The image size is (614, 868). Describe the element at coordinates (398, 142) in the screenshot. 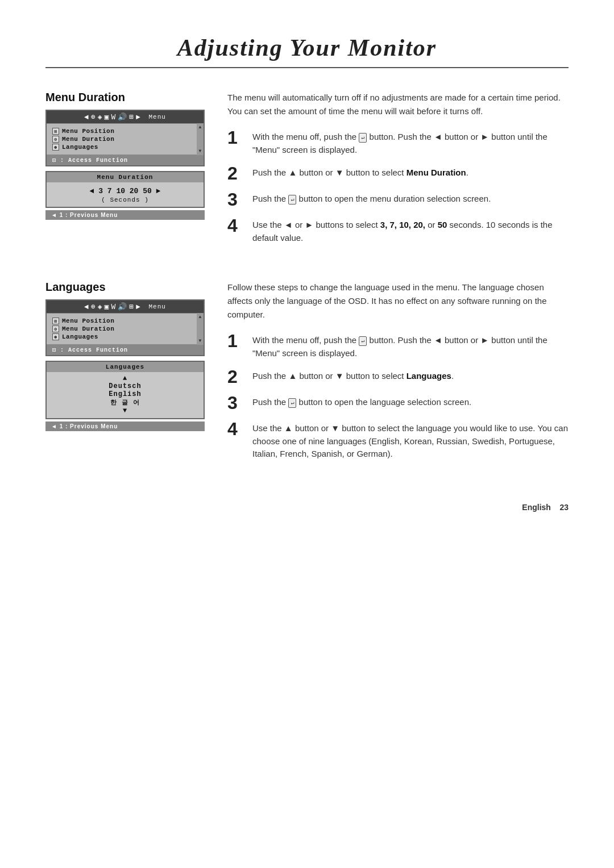

I see `step-1: 1 With the menu off, push the ↵ button. …` at that location.